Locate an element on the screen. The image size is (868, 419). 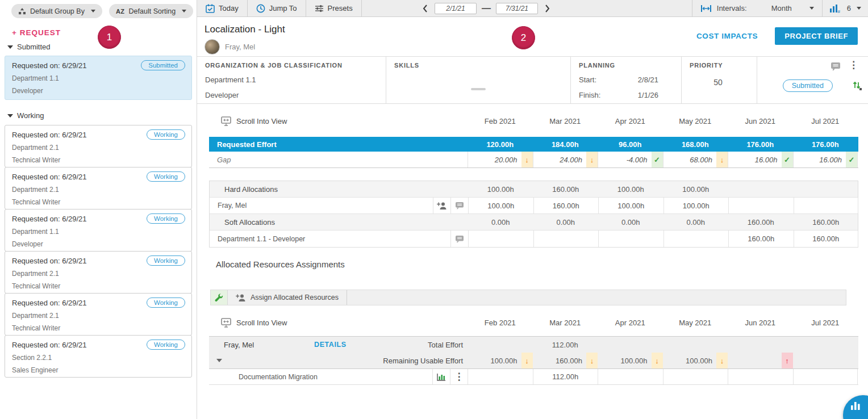
effort-cell: 168.00h is located at coordinates (695, 144).